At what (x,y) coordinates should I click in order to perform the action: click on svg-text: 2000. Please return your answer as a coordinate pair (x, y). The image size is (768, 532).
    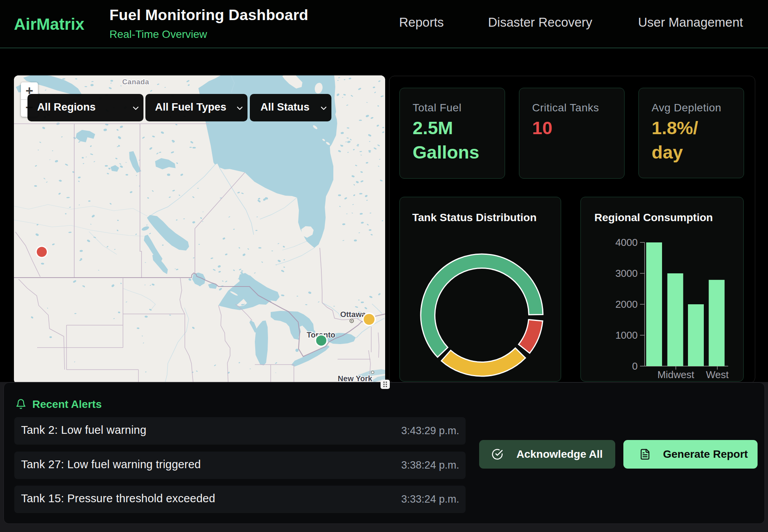
    Looking at the image, I should click on (626, 304).